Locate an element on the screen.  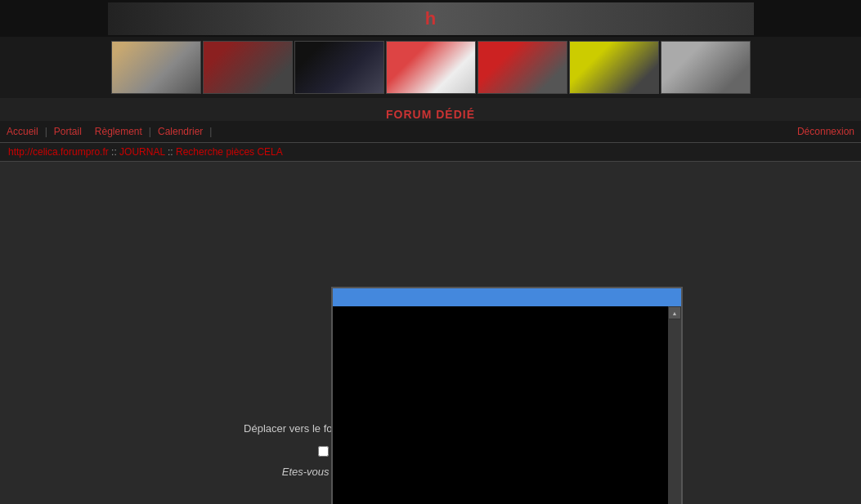
breadcrumb-recherche: Recherche pièces CELA is located at coordinates (229, 152).